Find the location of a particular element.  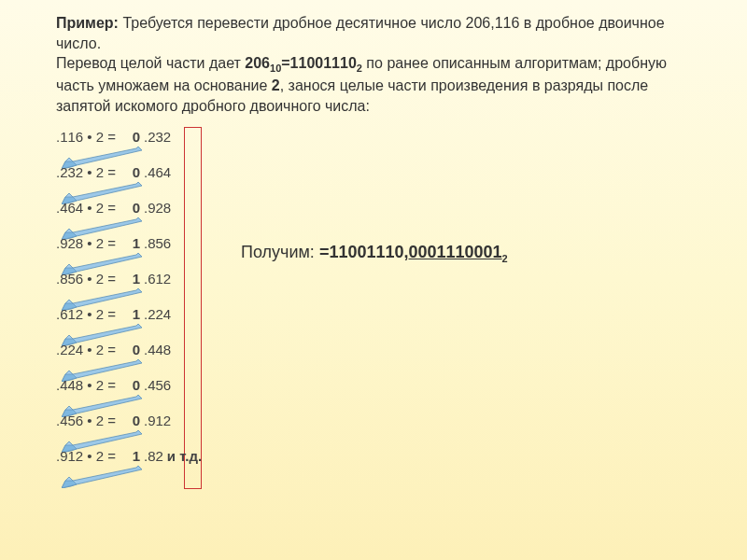

result-sub: 2 is located at coordinates (505, 259).